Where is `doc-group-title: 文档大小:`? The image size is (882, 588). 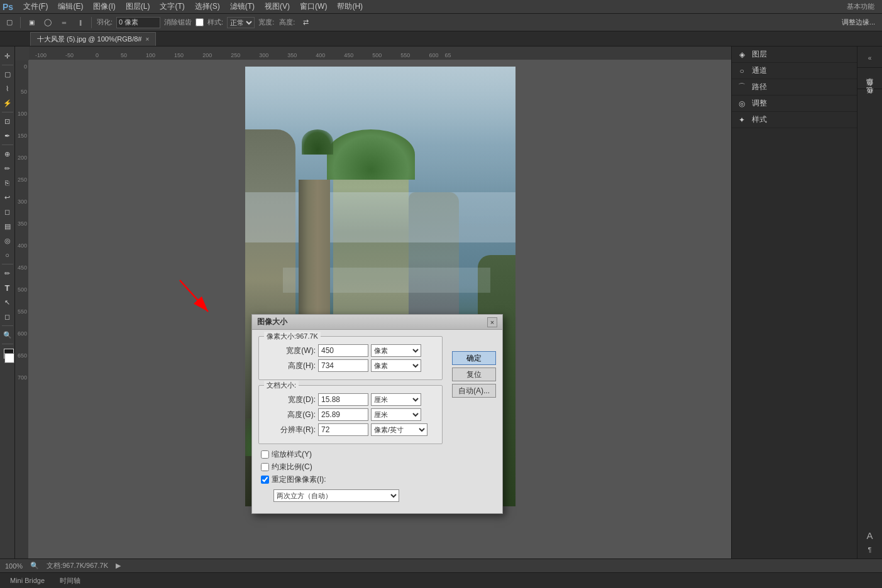
doc-group-title: 文档大小: is located at coordinates (282, 386).